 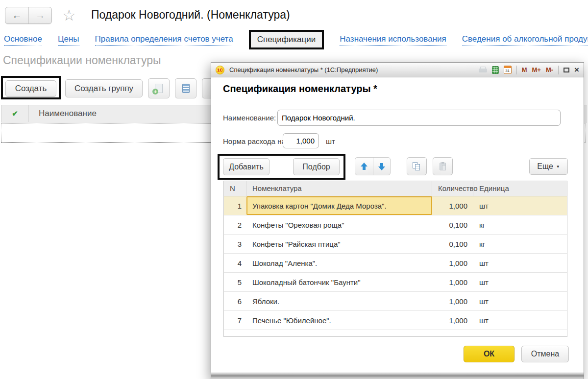 I want to click on table-row: 6 Яблоки. 1,000 шт, so click(x=395, y=302).